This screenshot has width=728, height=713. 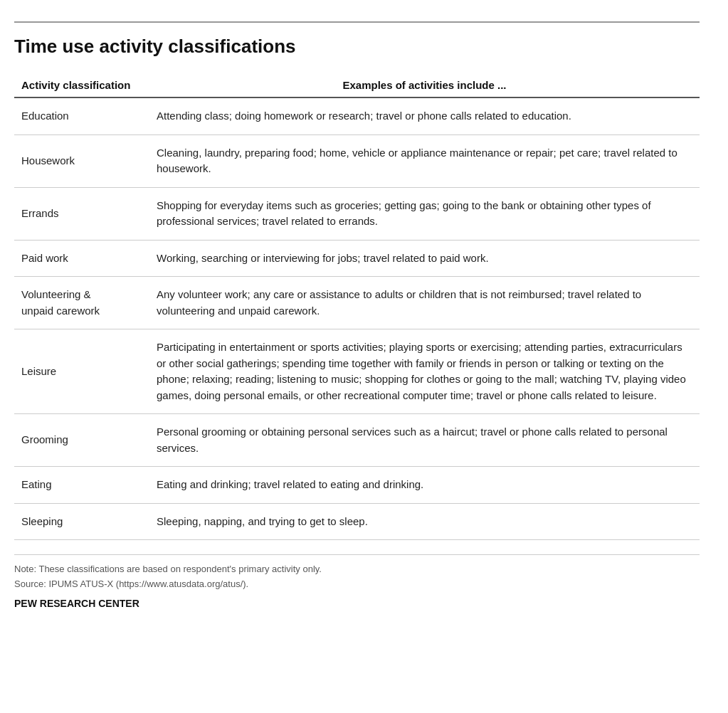 I want to click on footer-source: Source: IPUMS ATUS-X (https://www.atusda…, so click(x=357, y=585).